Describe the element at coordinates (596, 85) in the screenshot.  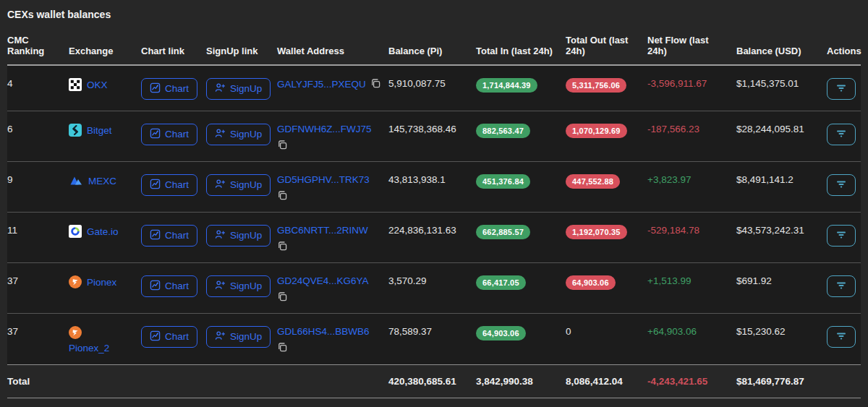
I see `total-out-badge: 5,311,756.06` at that location.